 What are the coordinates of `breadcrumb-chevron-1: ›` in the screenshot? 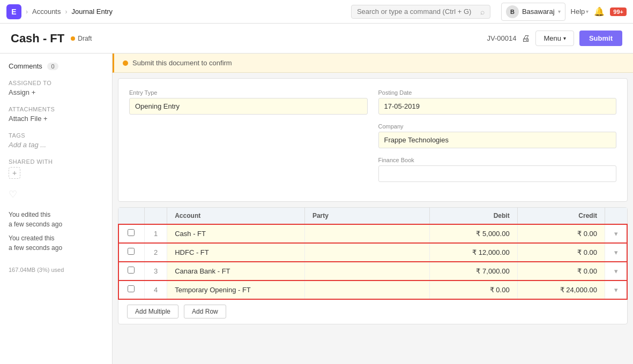 It's located at (27, 12).